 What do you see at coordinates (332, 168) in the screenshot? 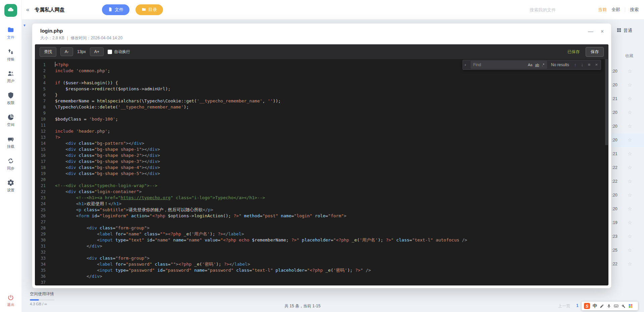
I see `code-line: <div class="bg-shape shape-4"></div>` at bounding box center [332, 168].